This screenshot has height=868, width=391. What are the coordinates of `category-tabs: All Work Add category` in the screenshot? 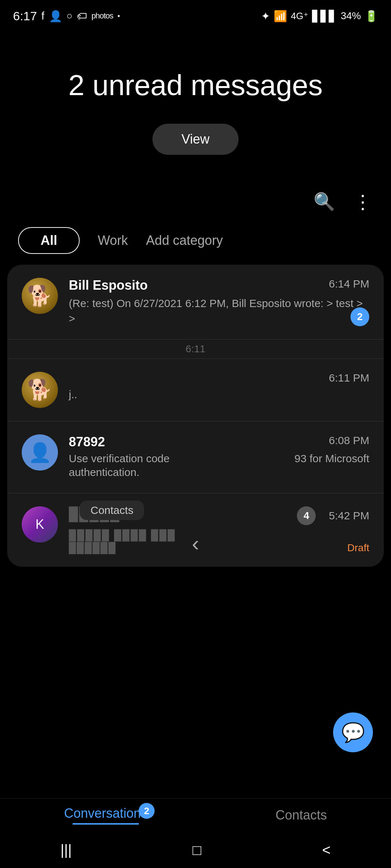 It's located at (196, 242).